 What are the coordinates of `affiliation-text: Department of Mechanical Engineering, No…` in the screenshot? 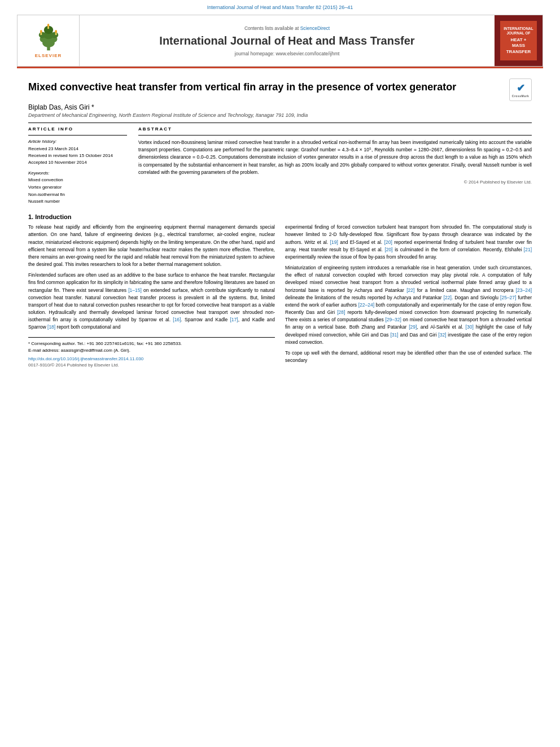 It's located at (280, 115).